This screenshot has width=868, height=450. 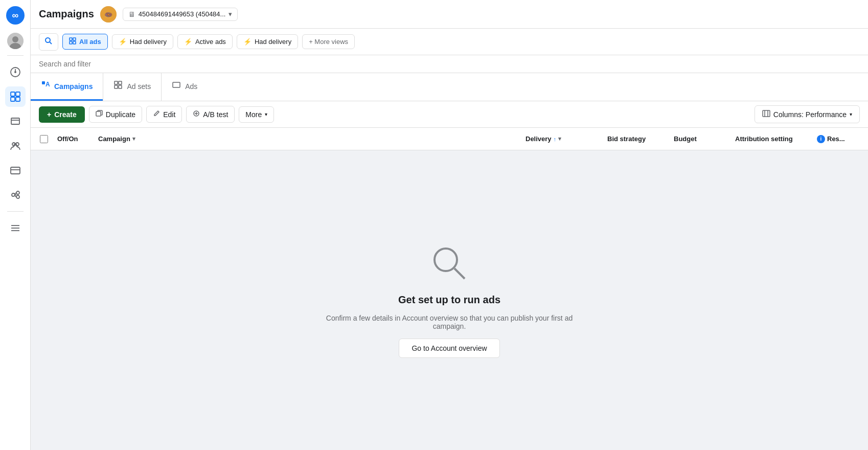 I want to click on ab-test-button: A/B test, so click(x=211, y=115).